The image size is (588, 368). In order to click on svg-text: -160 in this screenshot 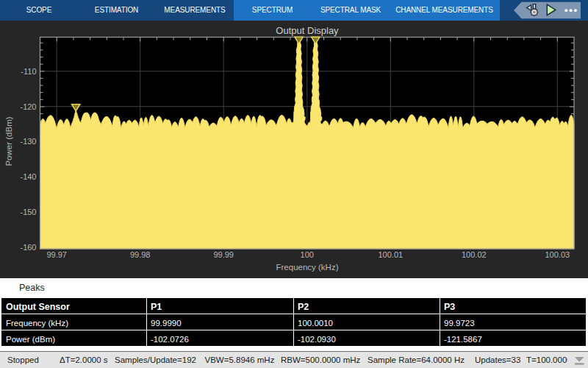, I will do `click(28, 247)`.